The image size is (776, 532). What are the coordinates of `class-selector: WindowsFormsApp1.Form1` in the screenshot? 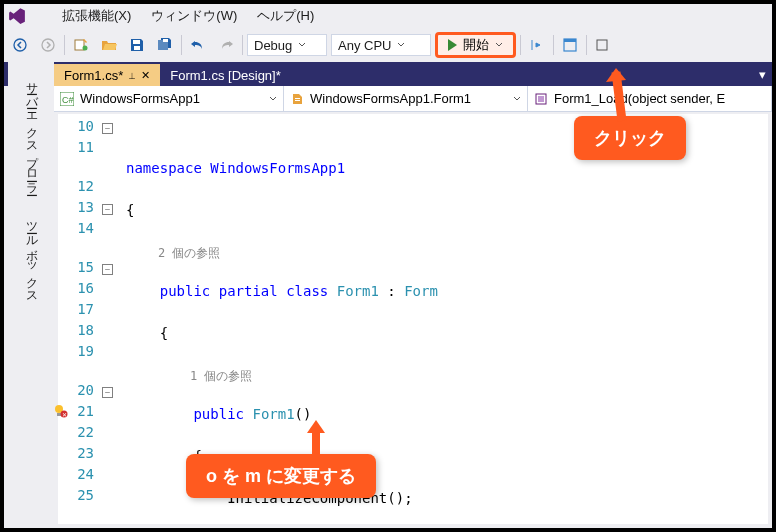 It's located at (406, 98).